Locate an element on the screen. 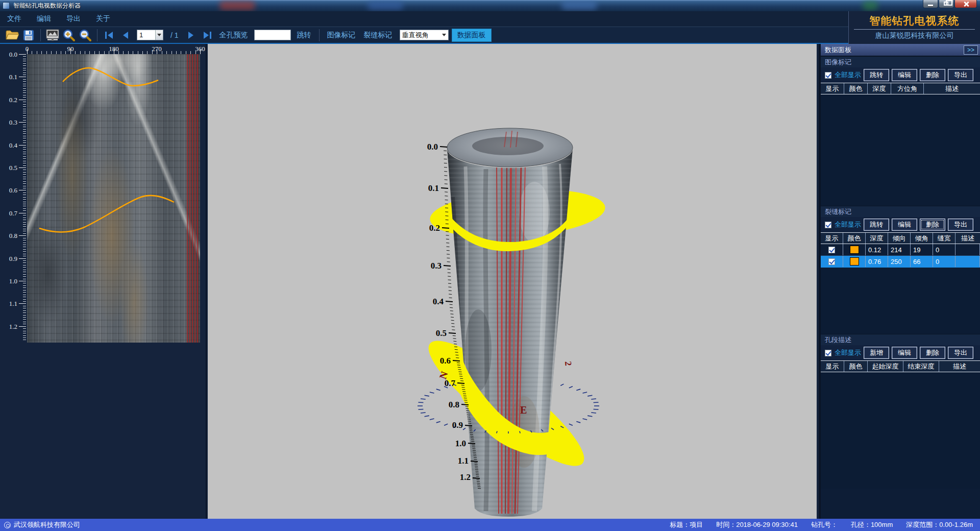  segments-add-button: 新增 is located at coordinates (876, 353).